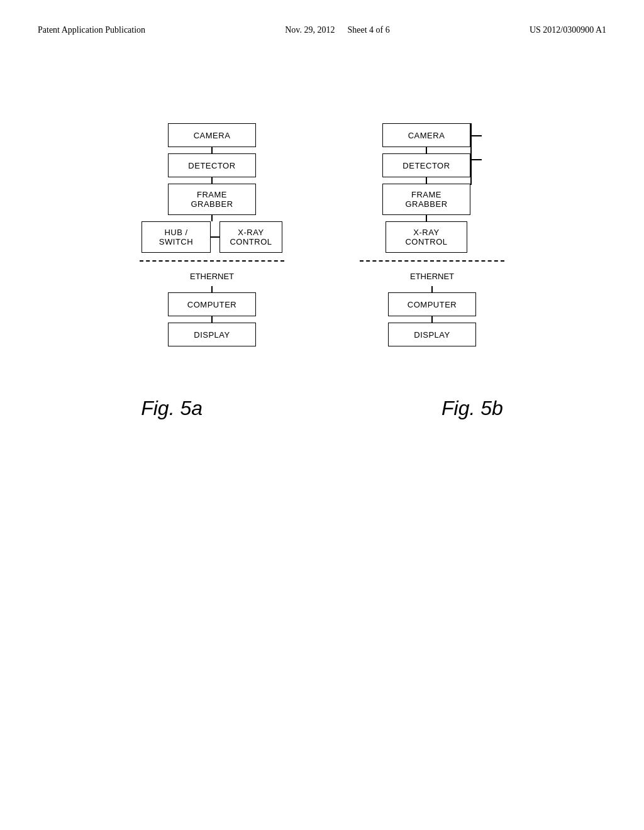 The height and width of the screenshot is (830, 644). Describe the element at coordinates (426, 237) in the screenshot. I see `fig5b-xray-block: X-RAY CONTROL` at that location.